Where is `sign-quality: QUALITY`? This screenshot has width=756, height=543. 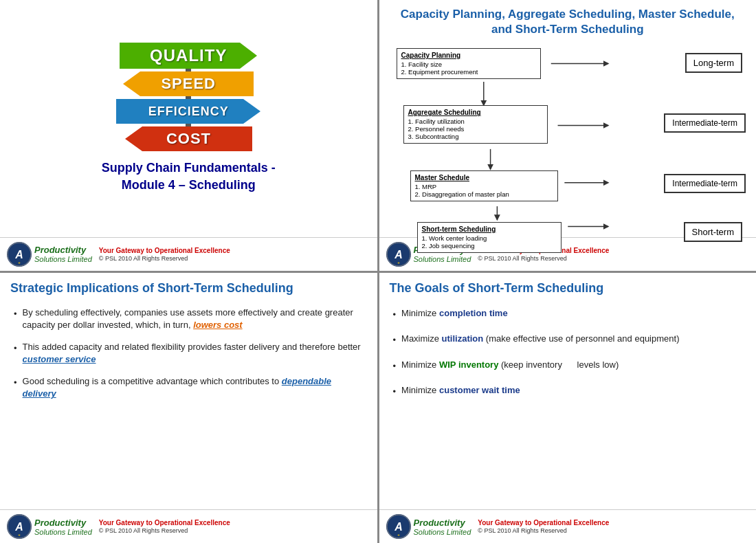
sign-quality: QUALITY is located at coordinates (188, 56).